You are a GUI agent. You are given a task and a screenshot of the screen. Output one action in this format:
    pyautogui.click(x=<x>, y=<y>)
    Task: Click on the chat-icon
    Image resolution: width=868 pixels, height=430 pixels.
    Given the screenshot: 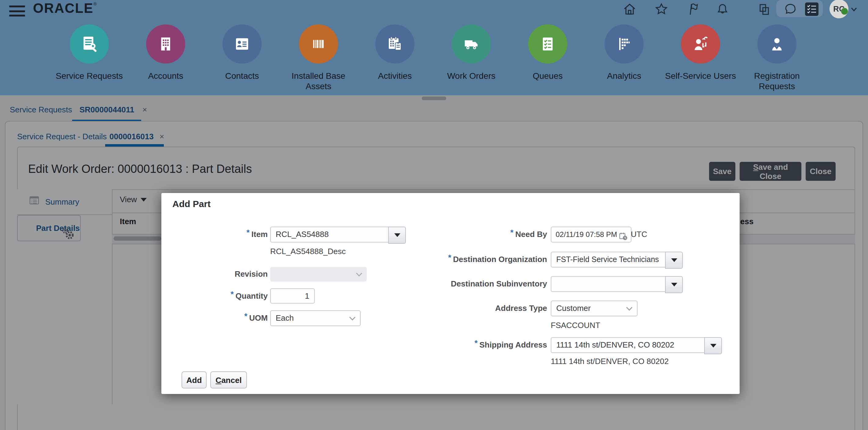 What is the action you would take?
    pyautogui.click(x=790, y=9)
    